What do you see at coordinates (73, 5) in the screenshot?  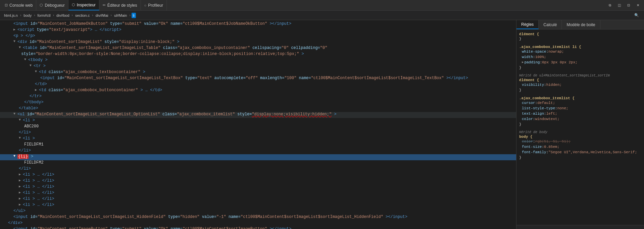 I see `inspect-icon: ⬡` at bounding box center [73, 5].